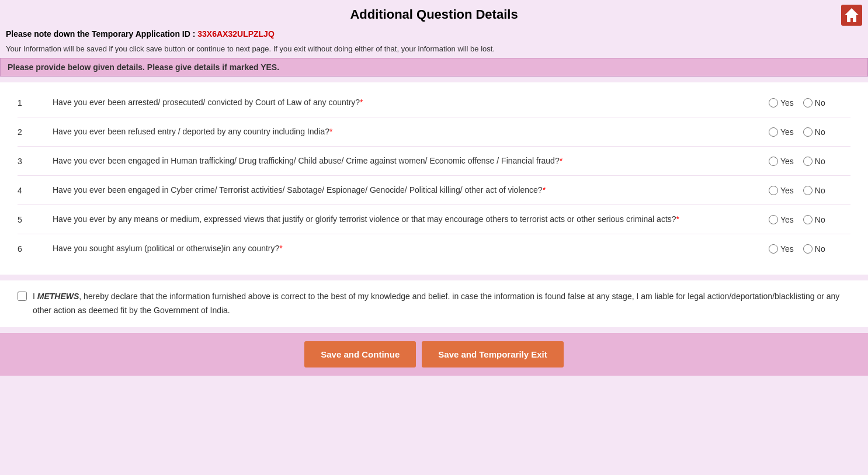 The image size is (868, 475). I want to click on question-row-3: 3 Have you ever been engaged in Human tr…, so click(434, 161).